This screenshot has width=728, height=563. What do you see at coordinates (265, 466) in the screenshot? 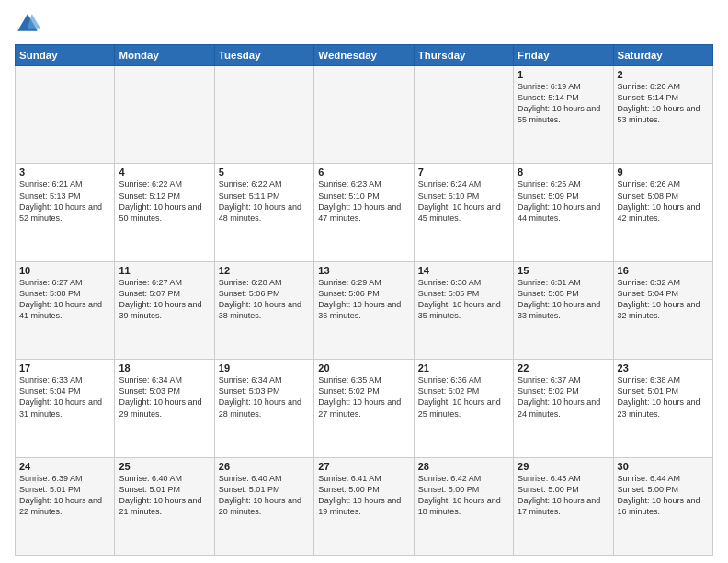
I see `day-number: 26` at bounding box center [265, 466].